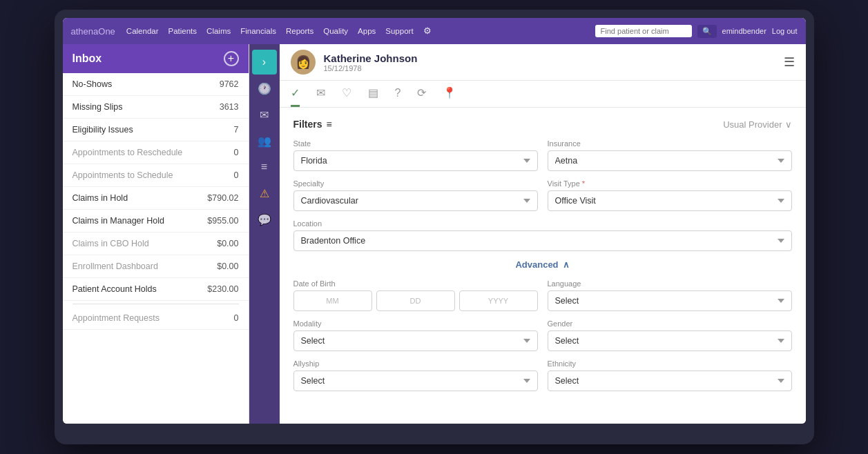 The image size is (868, 454). What do you see at coordinates (156, 266) in the screenshot?
I see `sidebar-item-enrollment: Enrollment Dashboard $0.00` at bounding box center [156, 266].